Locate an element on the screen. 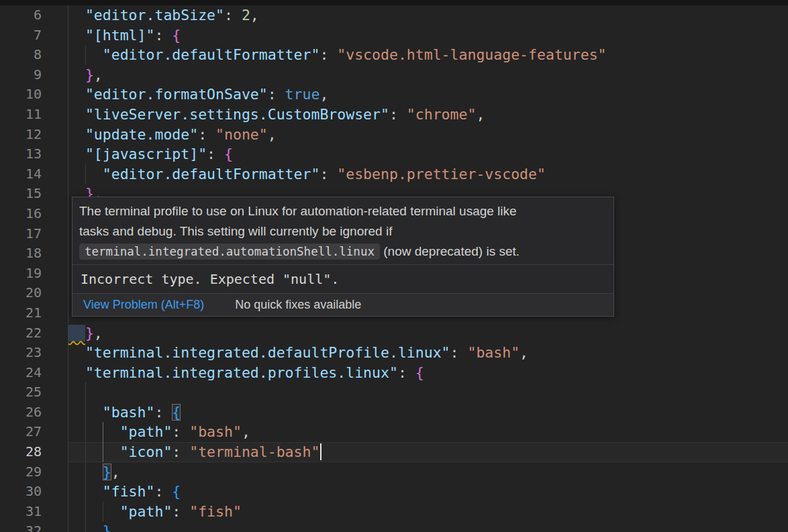 The image size is (788, 532). view-problem-link: View Problem (Alt+F8) is located at coordinates (144, 305).